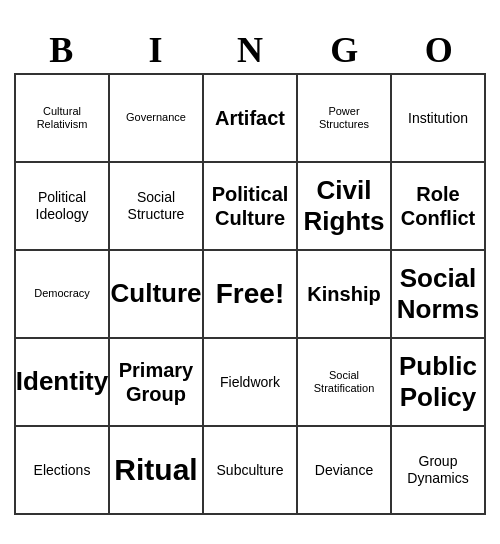 This screenshot has height=544, width=500. Describe the element at coordinates (344, 470) in the screenshot. I see `cell-text: Deviance` at that location.